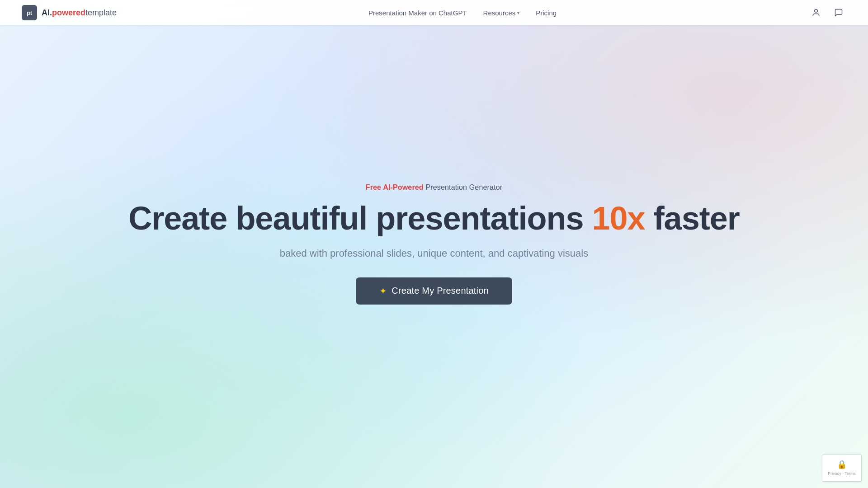 This screenshot has height=488, width=868. What do you see at coordinates (842, 474) in the screenshot?
I see `recaptcha-text: Privacy - Terms` at bounding box center [842, 474].